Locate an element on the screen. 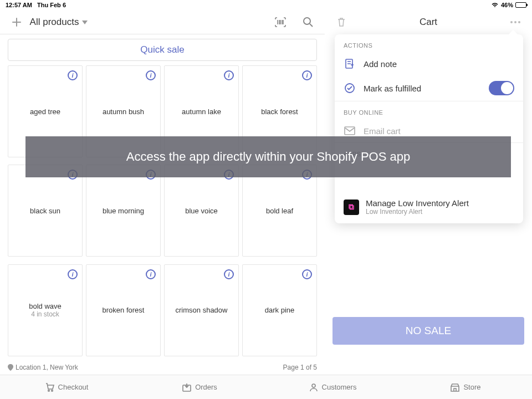 The width and height of the screenshot is (532, 399). email-icon is located at coordinates (350, 131).